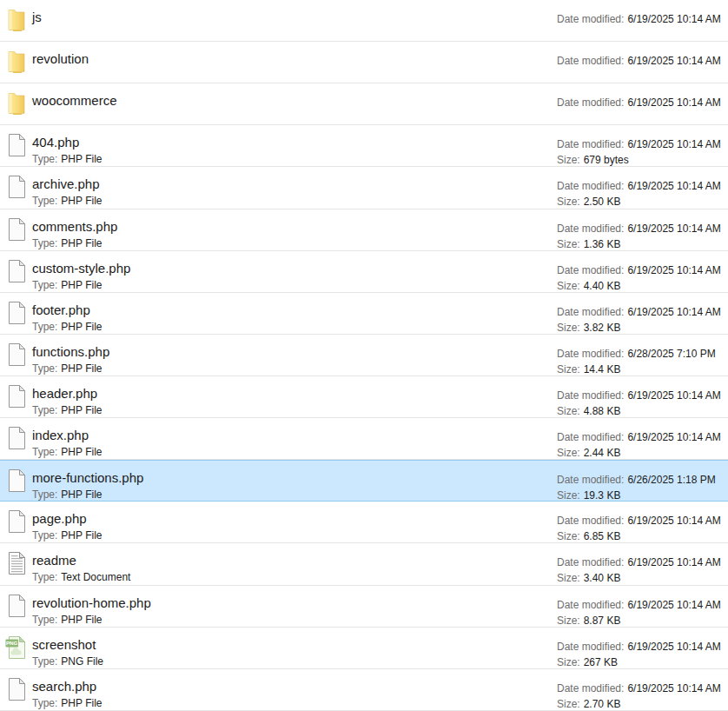 The image size is (728, 711). What do you see at coordinates (603, 411) in the screenshot?
I see `size-value: 4.88 KB` at bounding box center [603, 411].